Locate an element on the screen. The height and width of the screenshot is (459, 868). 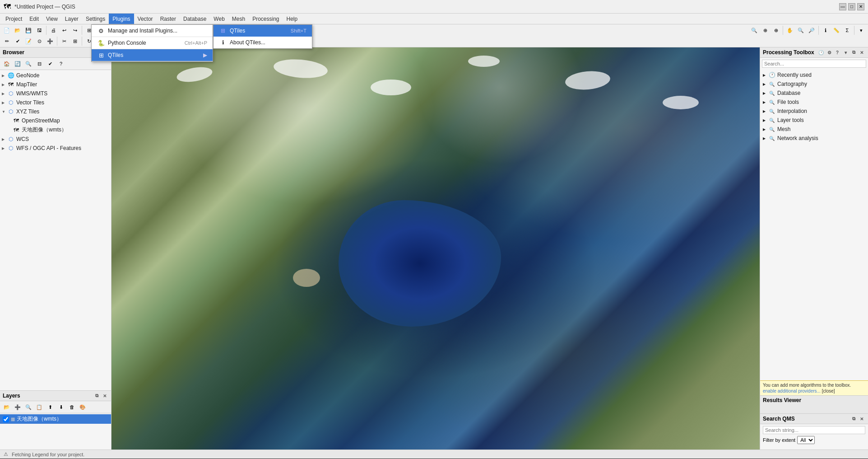
toolbox-search-input is located at coordinates (814, 64).